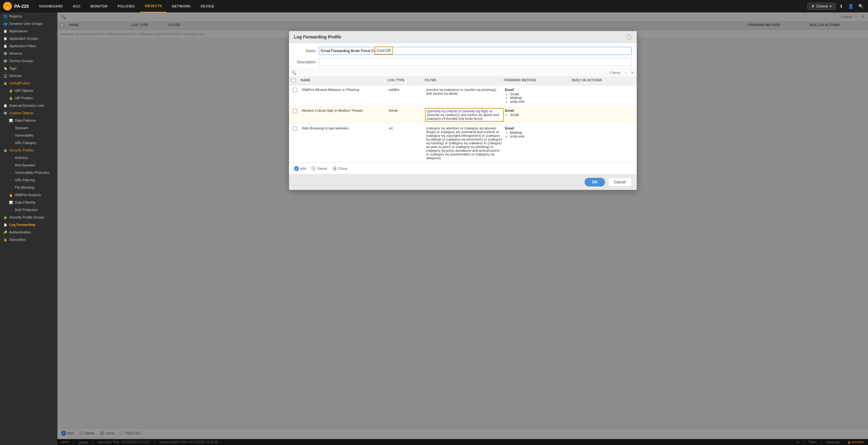  I want to click on dynamic-user-groups-icon: 👥, so click(5, 24).